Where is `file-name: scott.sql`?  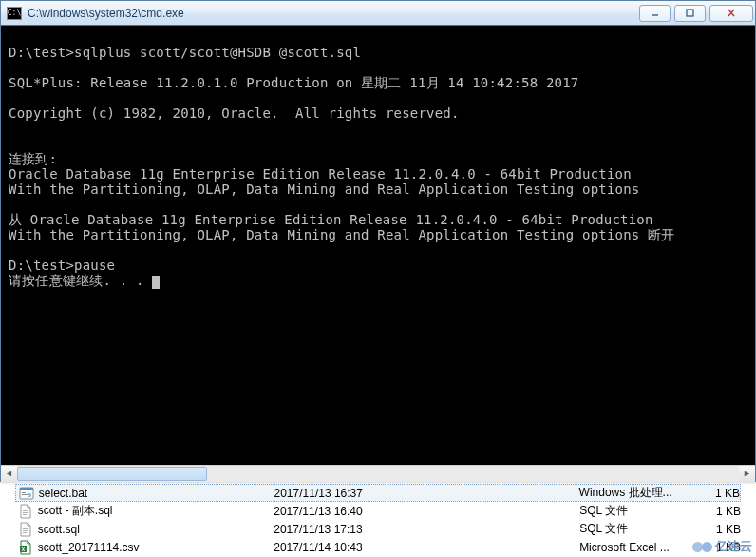 file-name: scott.sql is located at coordinates (155, 529).